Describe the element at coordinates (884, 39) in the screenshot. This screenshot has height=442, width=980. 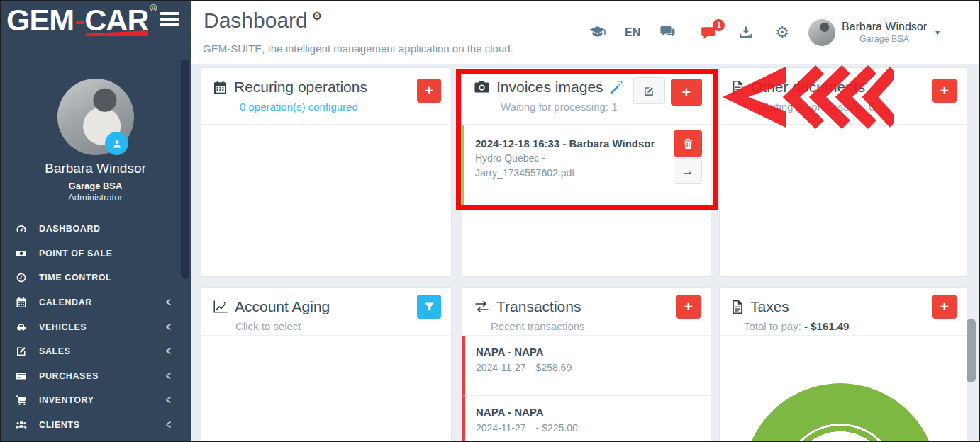
I see `header-user-org: Garage BSA` at that location.